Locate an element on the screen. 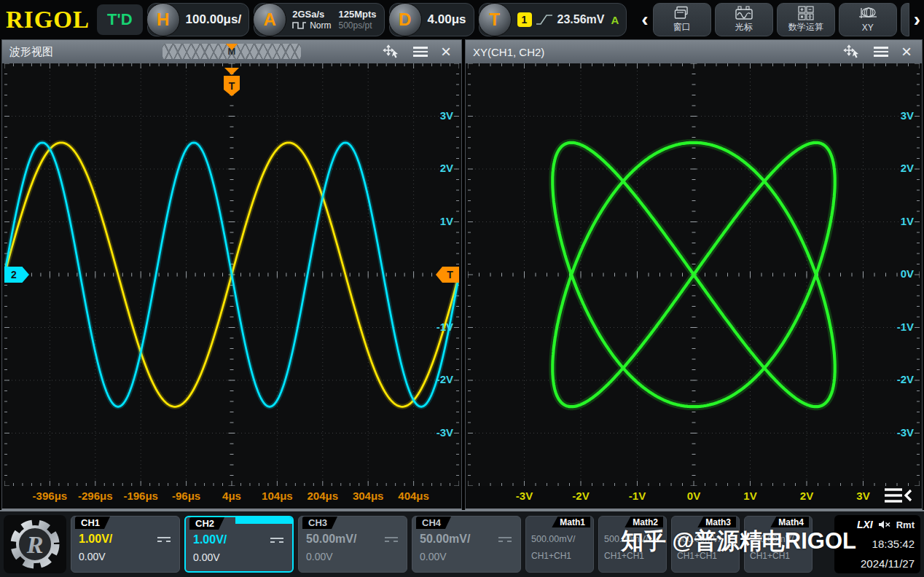  delay-badge: D is located at coordinates (405, 20).